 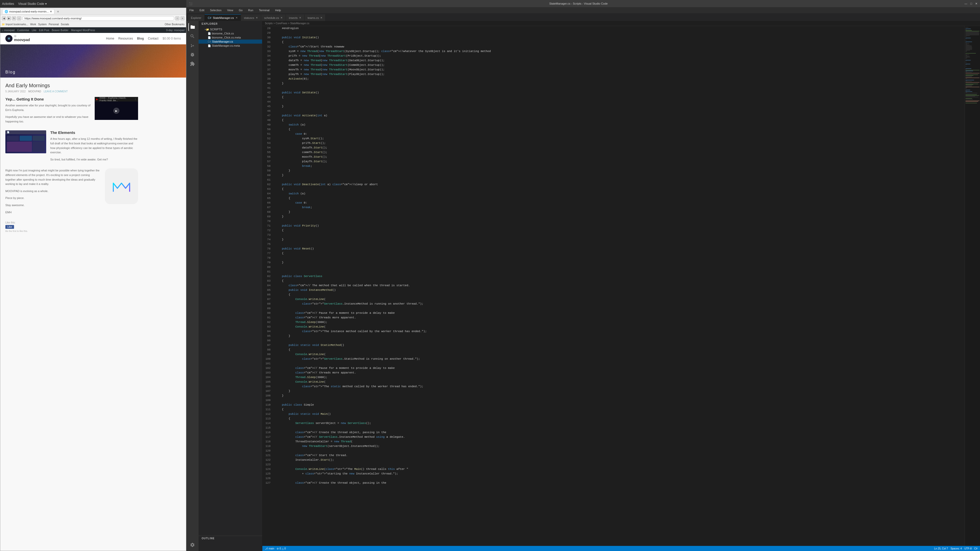 I want to click on activities-label: Activities, so click(x=8, y=4).